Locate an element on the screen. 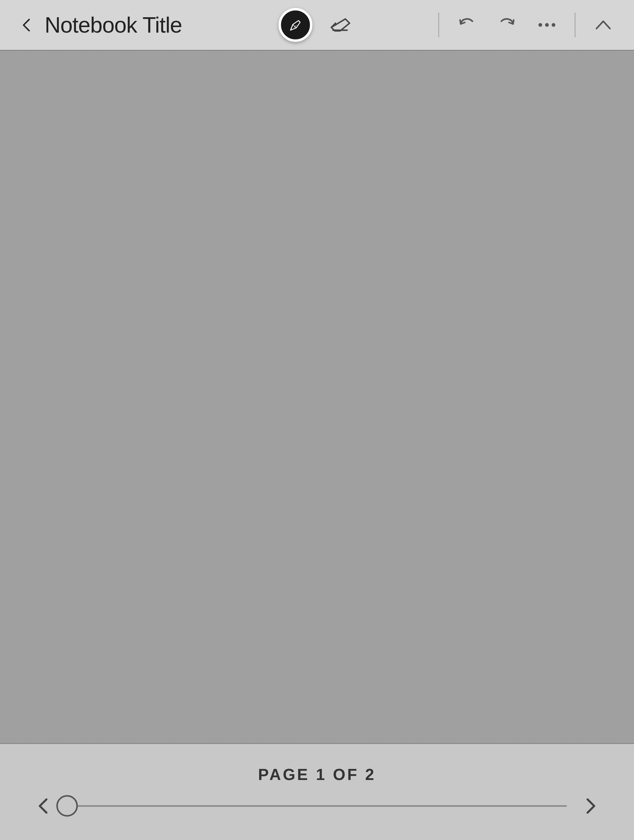  page-navigation is located at coordinates (317, 806).